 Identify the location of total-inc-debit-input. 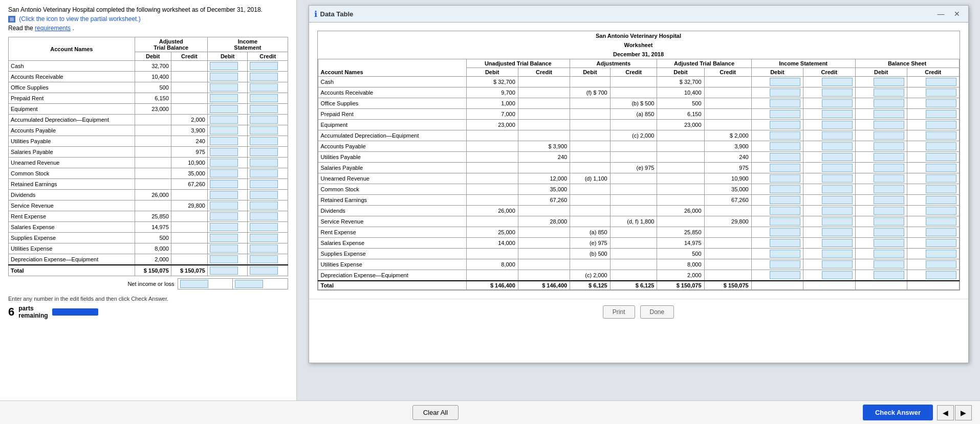
(224, 271).